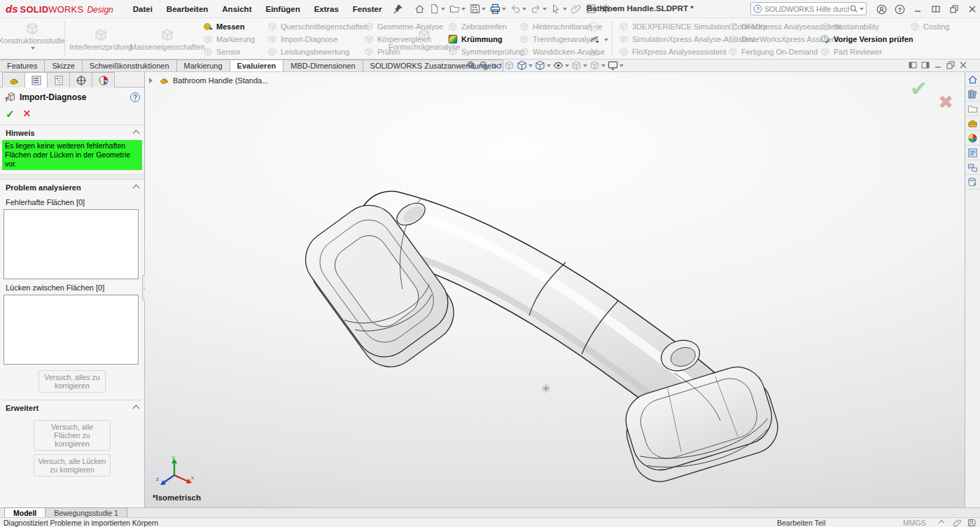 The width and height of the screenshot is (980, 527). What do you see at coordinates (368, 9) in the screenshot?
I see `menu-fenster: Fenster` at bounding box center [368, 9].